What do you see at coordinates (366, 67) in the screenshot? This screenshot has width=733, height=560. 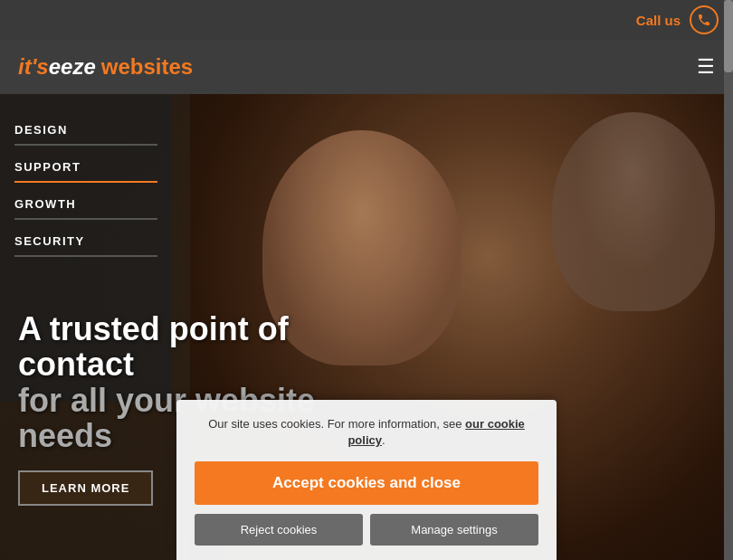 I see `header: it'seeze websites ☰` at bounding box center [366, 67].